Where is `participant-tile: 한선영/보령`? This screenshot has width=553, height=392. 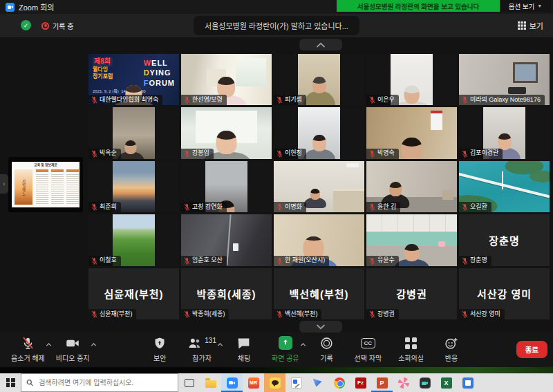 participant-tile: 한선영/보령 is located at coordinates (227, 80).